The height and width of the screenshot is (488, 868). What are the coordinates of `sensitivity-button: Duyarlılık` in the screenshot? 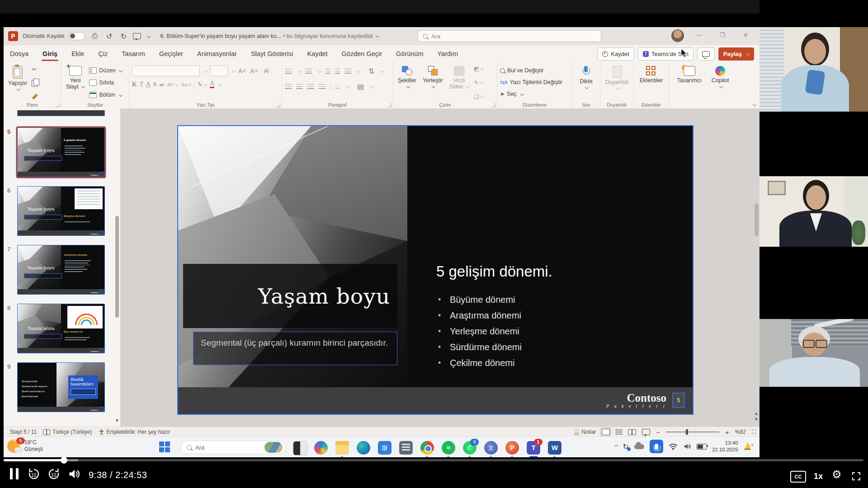 It's located at (617, 83).